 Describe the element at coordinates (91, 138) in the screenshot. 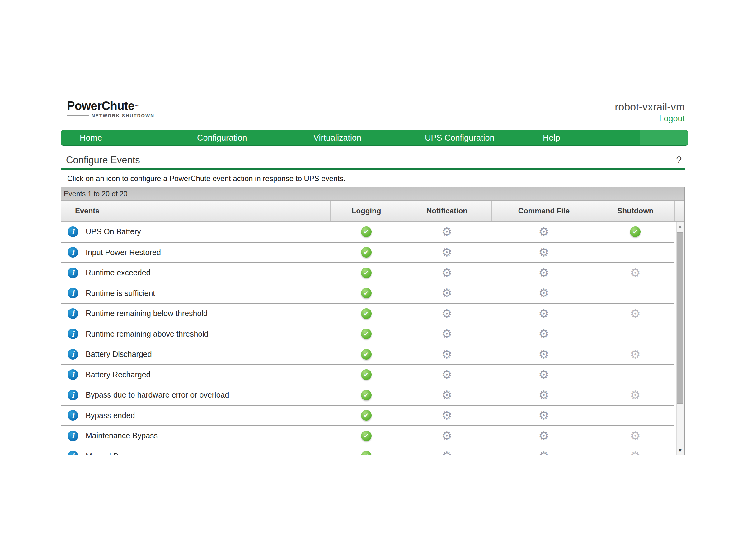

I see `nav-item-home: Home` at that location.